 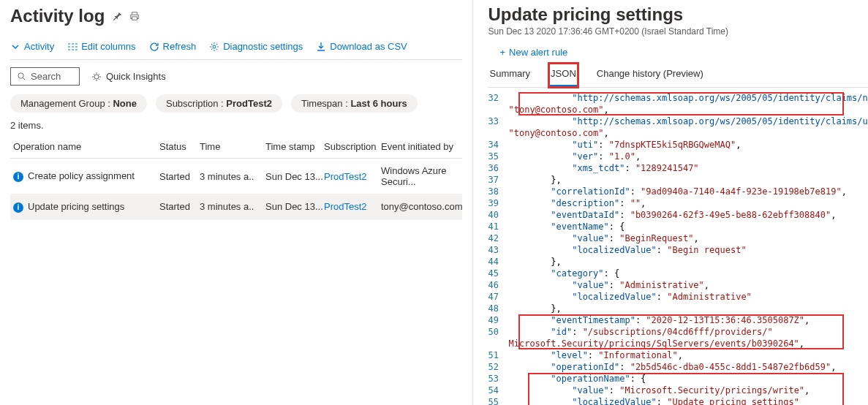 I want to click on json-line: 48 },, so click(x=678, y=309).